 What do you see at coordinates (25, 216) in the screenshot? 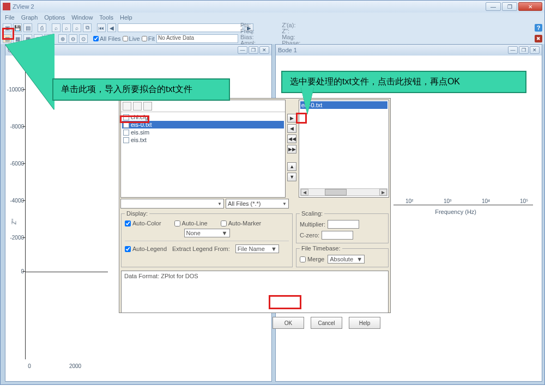
I see `y-axis` at bounding box center [25, 216].